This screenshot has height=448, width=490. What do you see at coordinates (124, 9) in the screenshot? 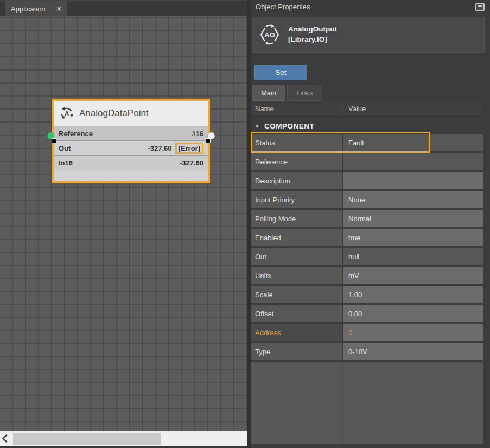
I see `document-tab-bar: Application ×` at bounding box center [124, 9].